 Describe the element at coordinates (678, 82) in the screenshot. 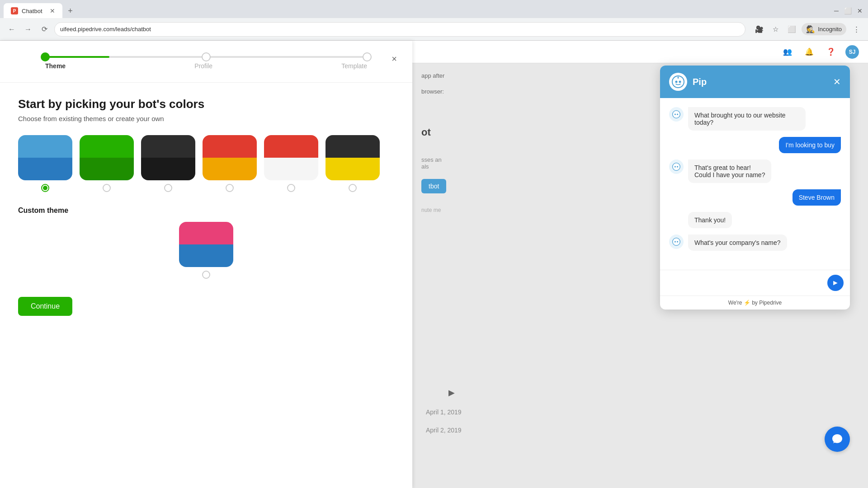

I see `bot-avatar` at that location.